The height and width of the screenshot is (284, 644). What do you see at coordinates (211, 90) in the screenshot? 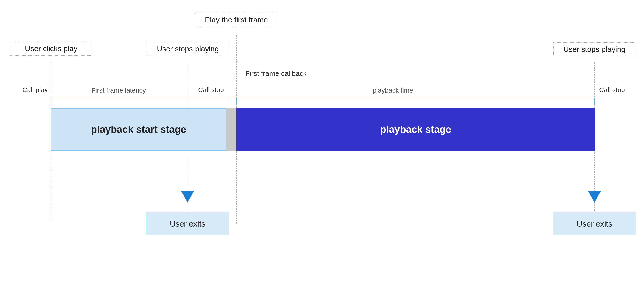
I see `call-stop-label-1: Call stop` at bounding box center [211, 90].